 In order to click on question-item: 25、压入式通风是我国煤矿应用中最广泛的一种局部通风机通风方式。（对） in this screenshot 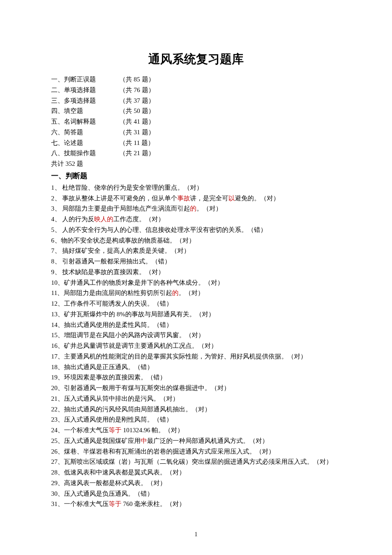, I will do `click(196, 441)`.